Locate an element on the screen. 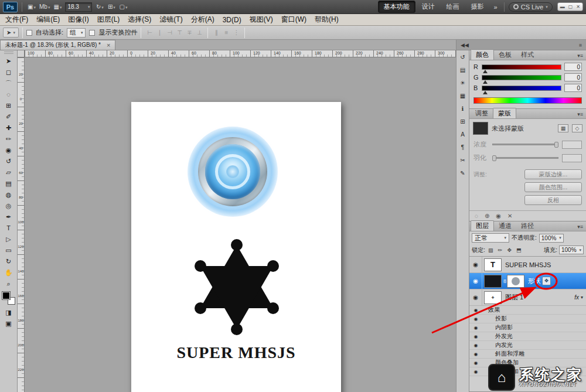 The width and height of the screenshot is (586, 392). add-vector-mask-icon: ◇ is located at coordinates (577, 128).